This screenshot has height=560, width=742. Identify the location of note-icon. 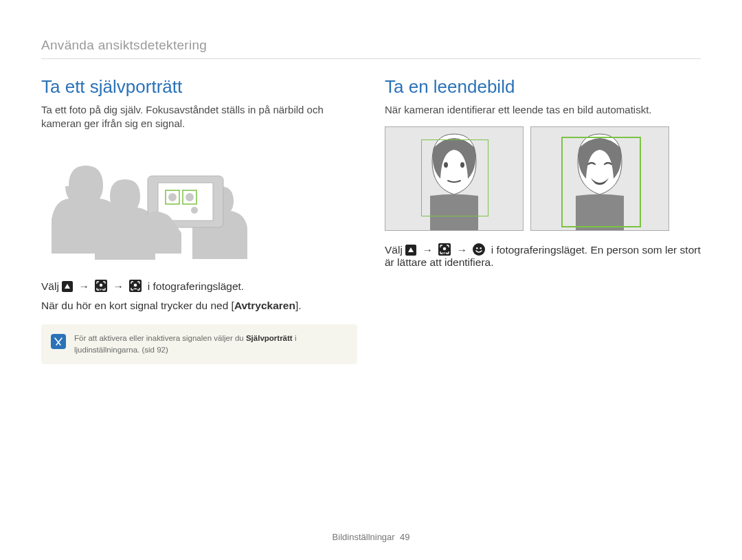
(58, 341).